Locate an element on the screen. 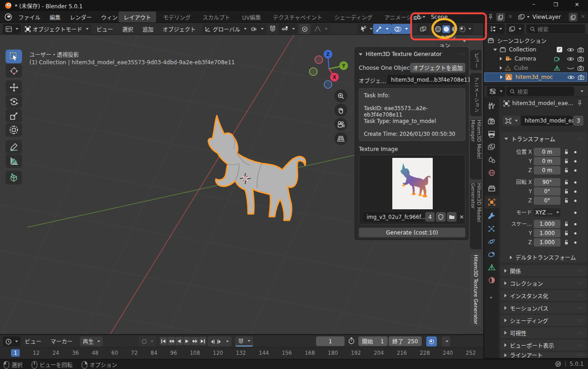  outliner-filter-button is located at coordinates (515, 29).